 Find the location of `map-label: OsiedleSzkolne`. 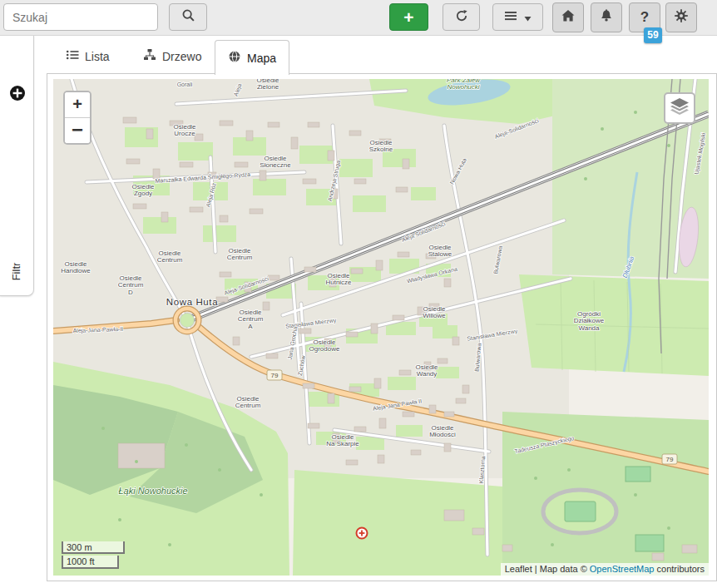

map-label: OsiedleSzkolne is located at coordinates (381, 146).